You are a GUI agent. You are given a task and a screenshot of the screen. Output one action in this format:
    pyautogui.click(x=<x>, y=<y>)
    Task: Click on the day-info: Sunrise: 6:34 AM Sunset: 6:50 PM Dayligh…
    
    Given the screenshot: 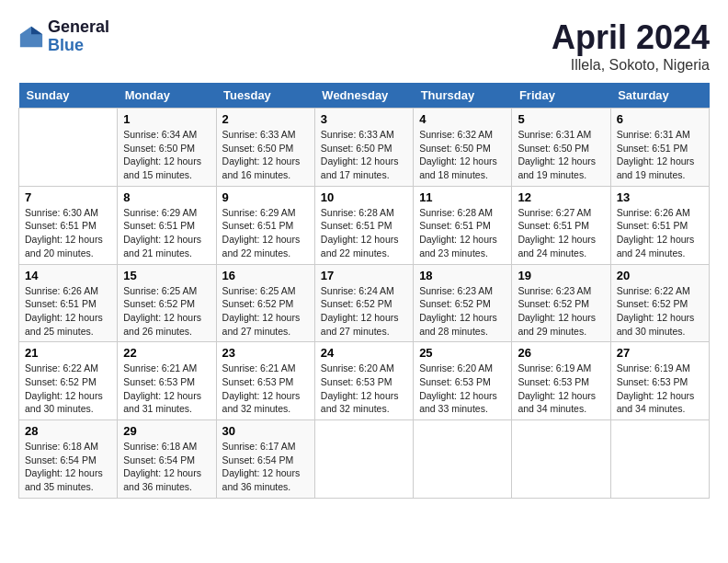 What is the action you would take?
    pyautogui.click(x=166, y=155)
    